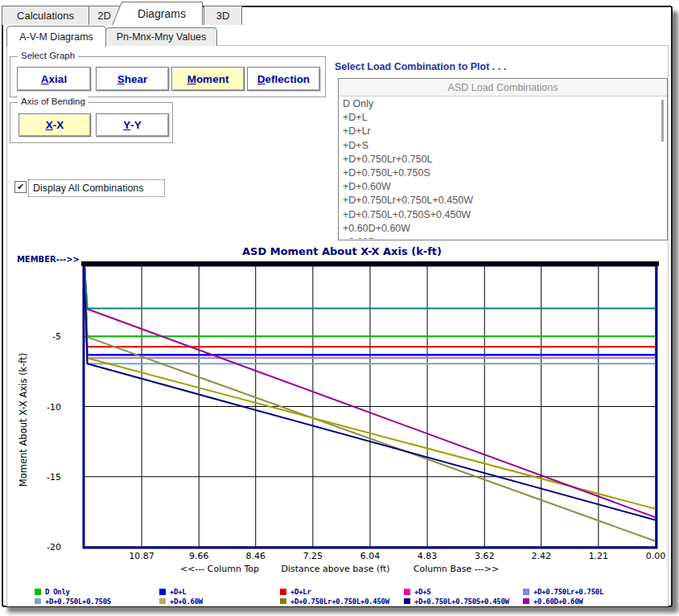 Image resolution: width=679 pixels, height=616 pixels. Describe the element at coordinates (132, 125) in the screenshot. I see `yy-axis-button: Y-Y` at that location.